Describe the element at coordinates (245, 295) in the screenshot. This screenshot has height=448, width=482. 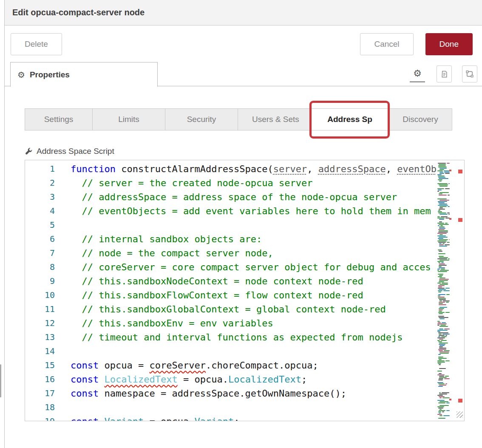
I see `code-line: 10 // this.sandboxFlowContext = flow con…` at that location.